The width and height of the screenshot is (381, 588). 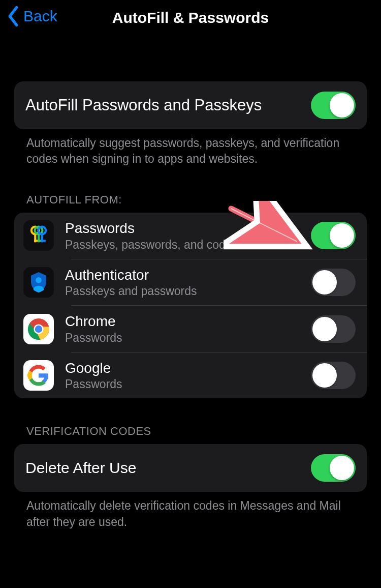 I want to click on autofill-from-header: AUTOFILL FROM:, so click(x=190, y=200).